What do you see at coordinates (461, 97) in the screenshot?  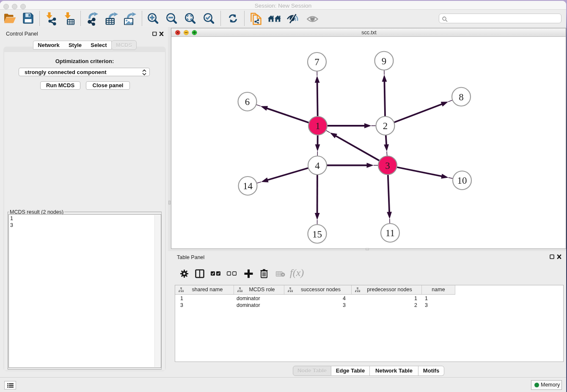 I see `svg-text: 8` at bounding box center [461, 97].